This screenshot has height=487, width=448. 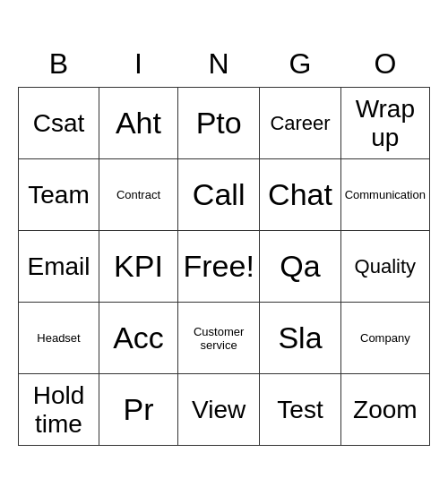 What do you see at coordinates (139, 410) in the screenshot?
I see `bingo-cell-4-1: Pr` at bounding box center [139, 410].